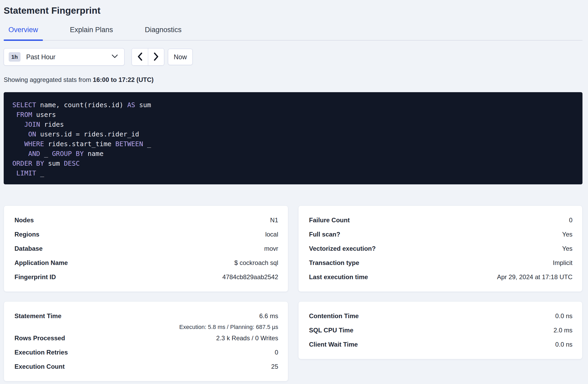 This screenshot has height=384, width=588. What do you see at coordinates (271, 249) in the screenshot?
I see `detail-value: movr` at bounding box center [271, 249].